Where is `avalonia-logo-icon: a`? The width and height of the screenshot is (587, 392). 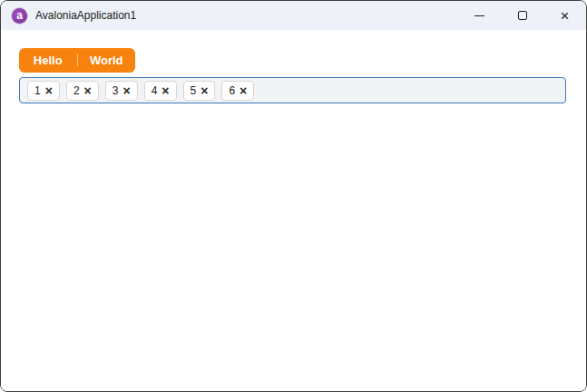 avalonia-logo-icon: a is located at coordinates (20, 16).